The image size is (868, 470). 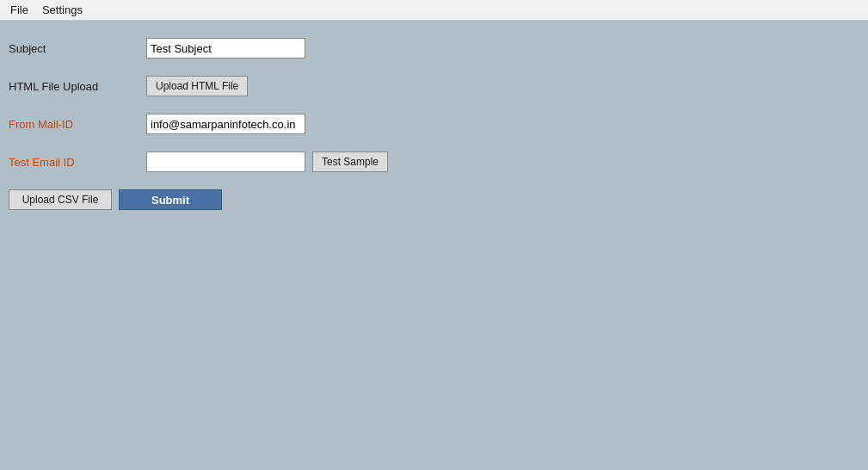 I want to click on subject-label: Subject, so click(x=77, y=48).